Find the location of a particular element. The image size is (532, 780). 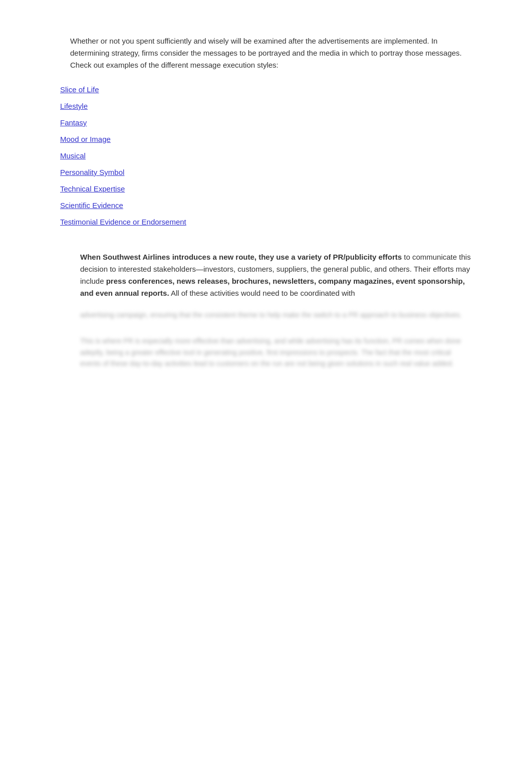

link-mood-or-image: Mood or Image is located at coordinates (281, 139).